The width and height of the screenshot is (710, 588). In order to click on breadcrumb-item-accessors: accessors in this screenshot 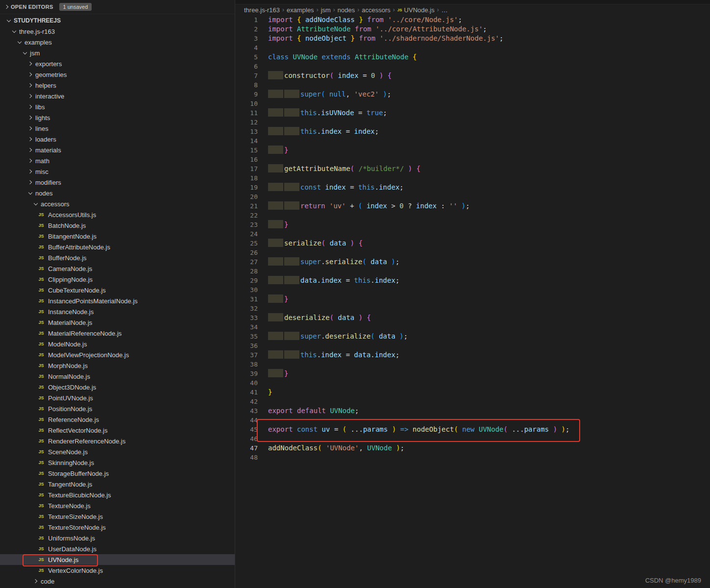, I will do `click(376, 10)`.